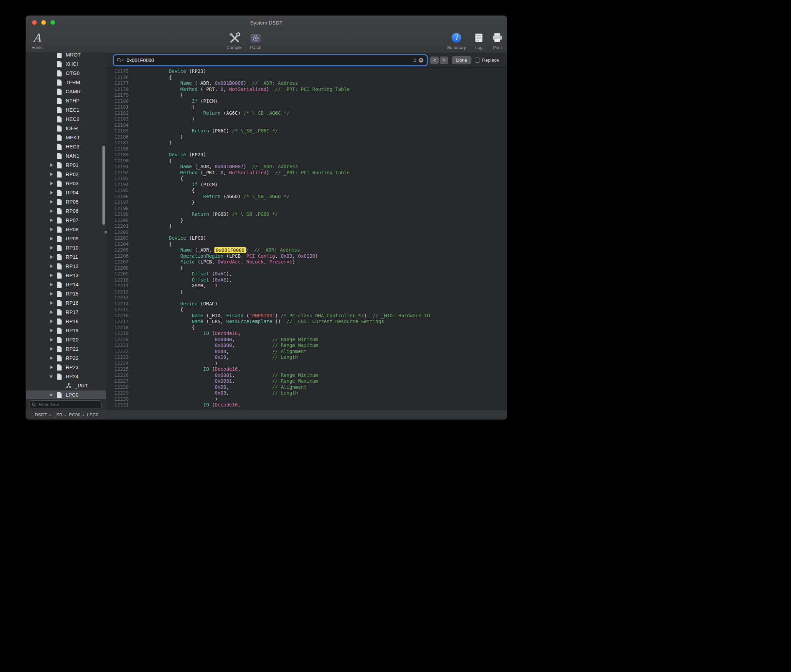 This screenshot has width=791, height=672. What do you see at coordinates (53, 22) in the screenshot?
I see `zoom-button` at bounding box center [53, 22].